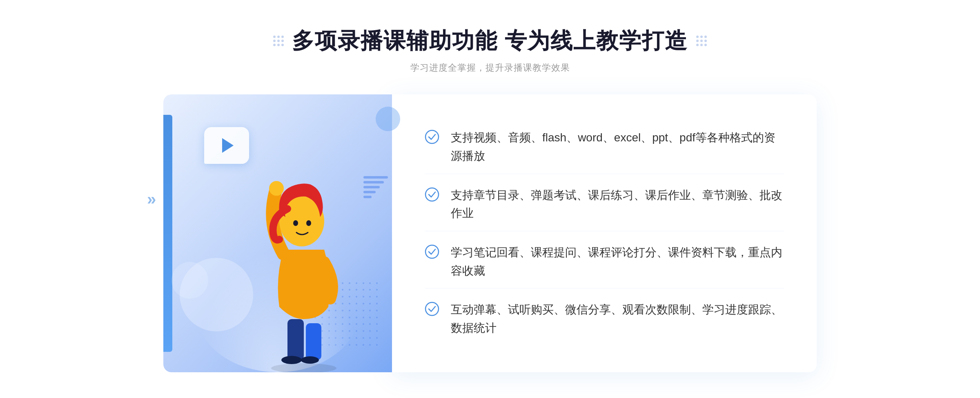  I want to click on feature-text-3: 学习笔记回看、课程提问、课程评论打分、课件资料下载，重点内容收藏, so click(617, 262).